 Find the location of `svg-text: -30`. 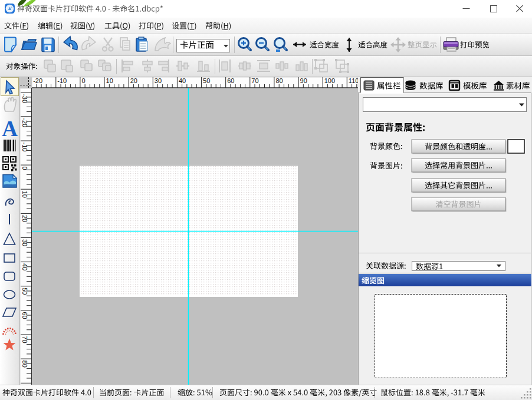

svg-text: -30 is located at coordinates (25, 98).